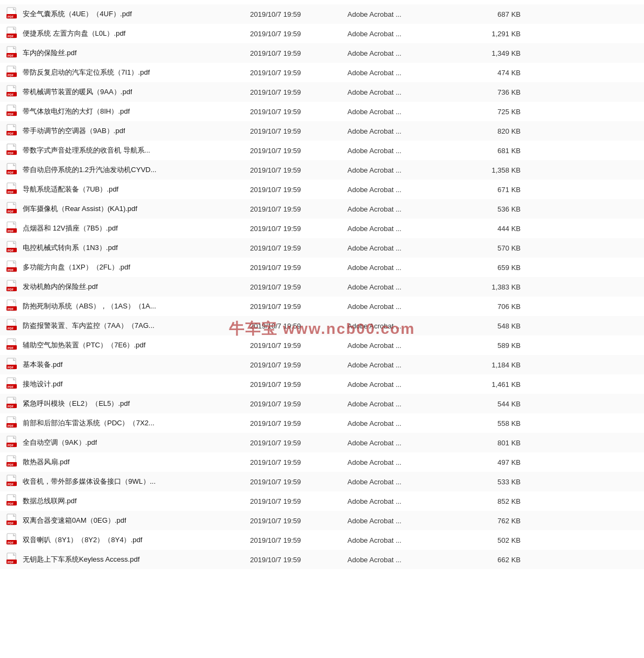  I want to click on file-name-text: 接地设计.pdf, so click(43, 384).